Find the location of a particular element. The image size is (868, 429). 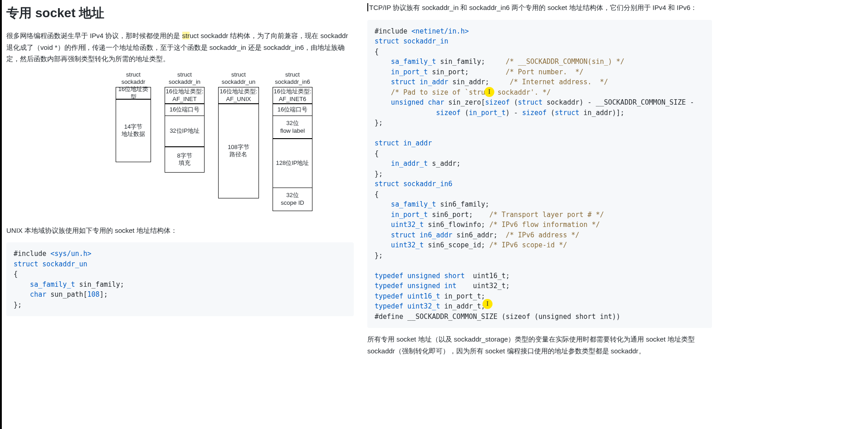

code-kw: short is located at coordinates (453, 276).